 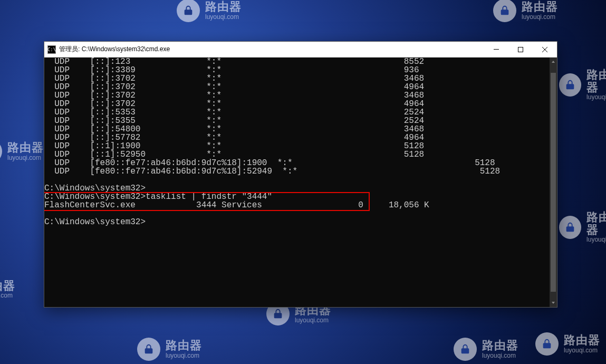 I want to click on minimize-button, so click(x=496, y=50).